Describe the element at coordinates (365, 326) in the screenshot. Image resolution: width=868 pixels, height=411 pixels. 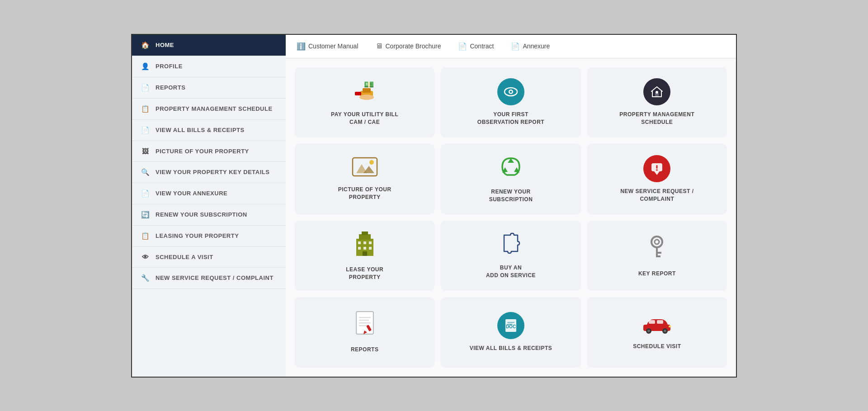
I see `reports-card-icon` at that location.